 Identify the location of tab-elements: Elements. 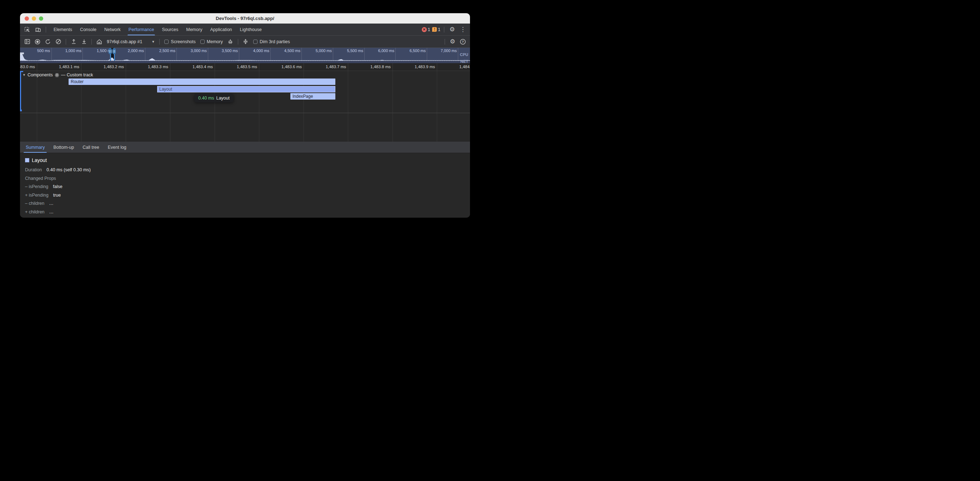
(63, 30).